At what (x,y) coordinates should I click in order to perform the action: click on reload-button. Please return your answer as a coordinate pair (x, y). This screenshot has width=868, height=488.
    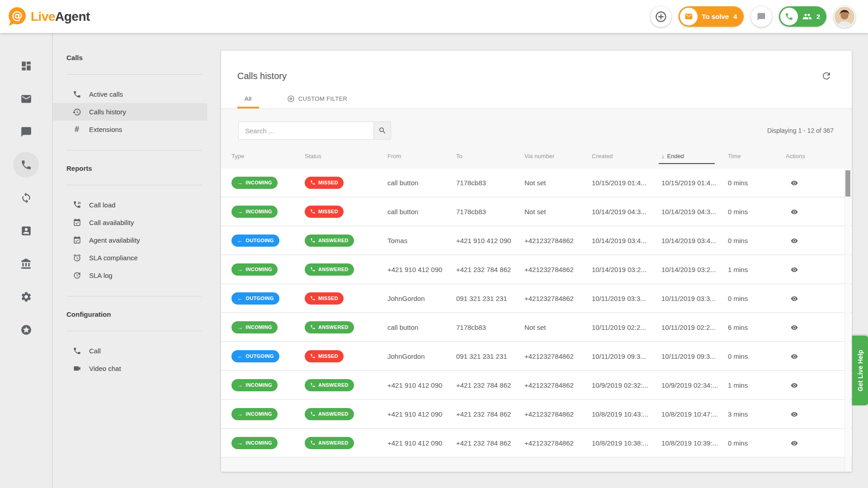
    Looking at the image, I should click on (826, 76).